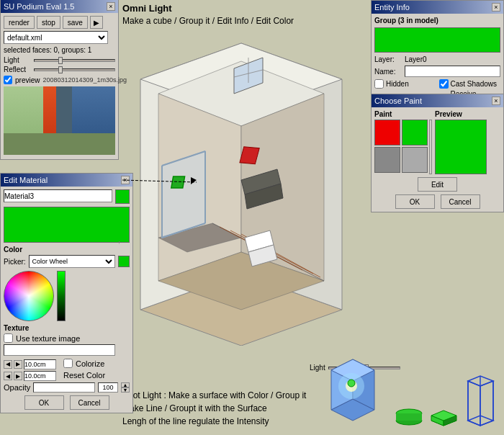 This screenshot has height=435, width=504. Describe the element at coordinates (438, 20) in the screenshot. I see `entity-group-label: Group (3 in model)` at that location.